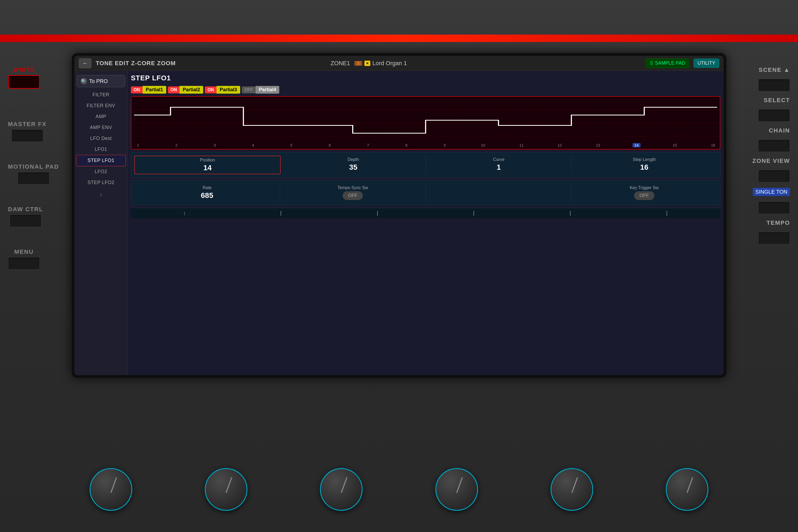 Image resolution: width=798 pixels, height=532 pixels. What do you see at coordinates (368, 145) in the screenshot?
I see `step-num-7: 7` at bounding box center [368, 145].